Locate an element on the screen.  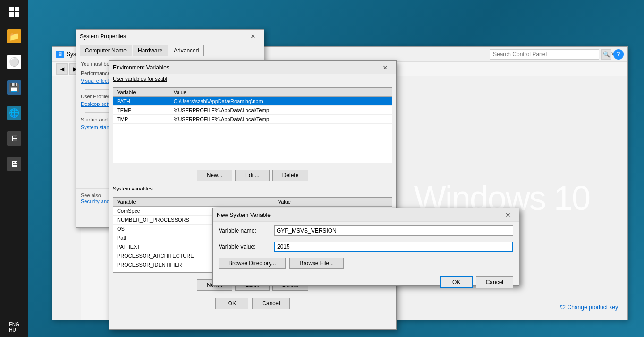
variable-value-input is located at coordinates (394, 247).